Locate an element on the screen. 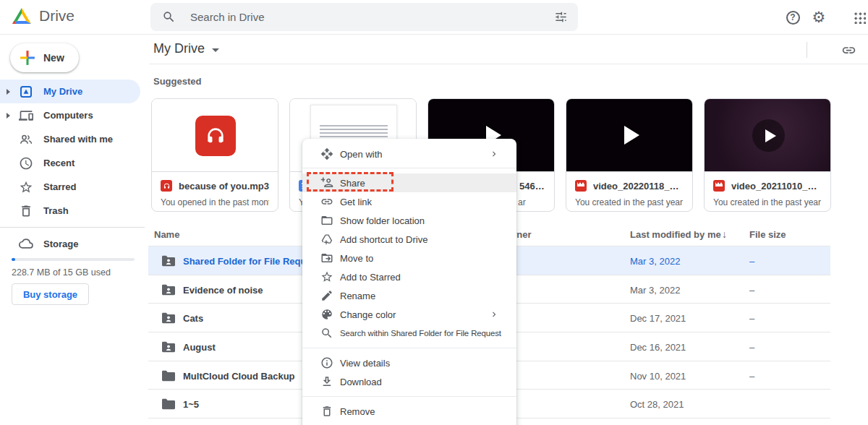 Image resolution: width=868 pixels, height=425 pixels. breadcrumb-my-drive: My Drive is located at coordinates (187, 49).